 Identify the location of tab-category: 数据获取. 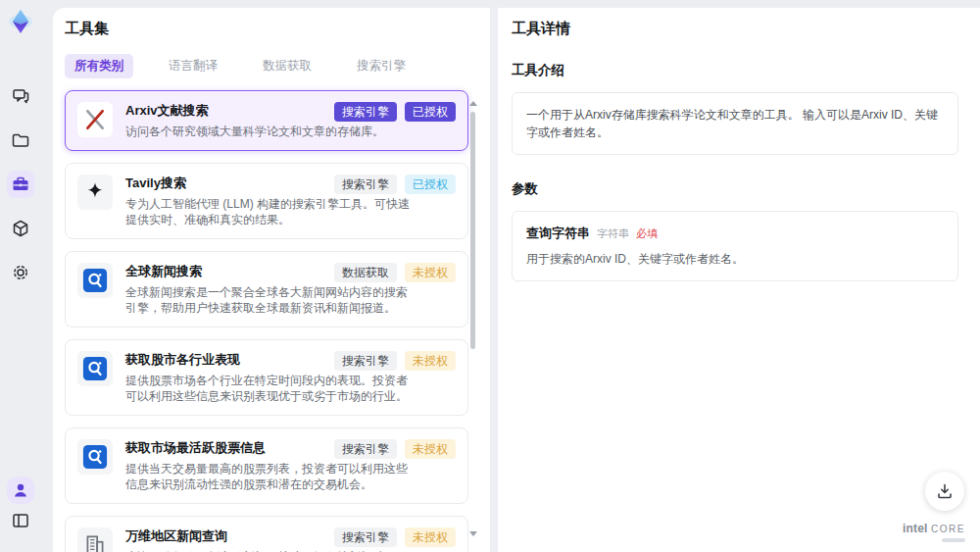
(287, 67).